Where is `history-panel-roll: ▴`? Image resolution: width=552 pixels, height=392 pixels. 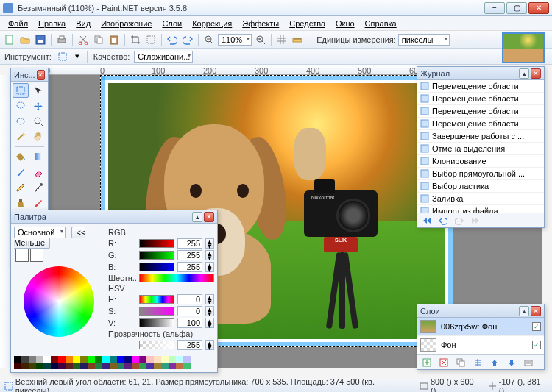 history-panel-roll: ▴ is located at coordinates (524, 74).